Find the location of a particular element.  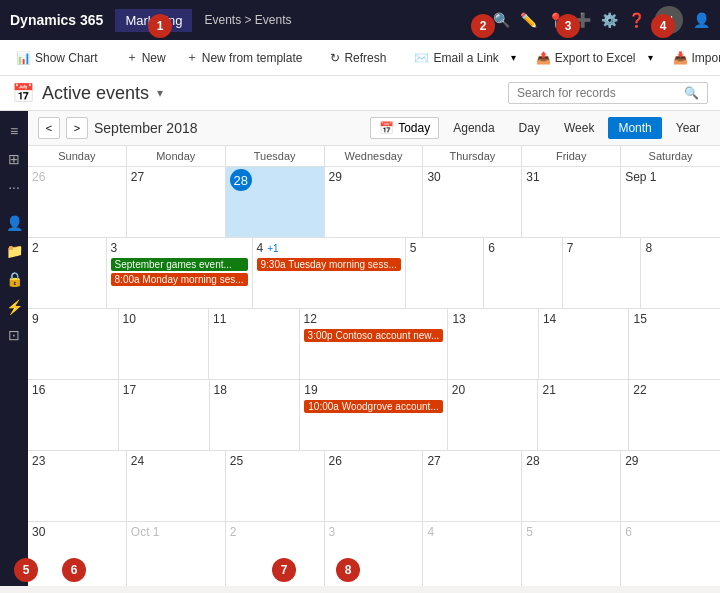

day-view-tab: Day is located at coordinates (530, 128).